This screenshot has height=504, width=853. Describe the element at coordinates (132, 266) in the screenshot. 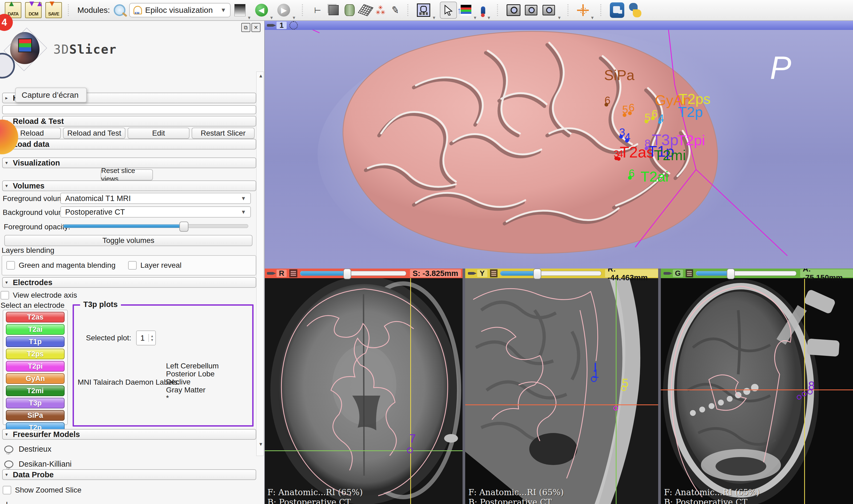

I see `layer-reveal-checkbox` at that location.